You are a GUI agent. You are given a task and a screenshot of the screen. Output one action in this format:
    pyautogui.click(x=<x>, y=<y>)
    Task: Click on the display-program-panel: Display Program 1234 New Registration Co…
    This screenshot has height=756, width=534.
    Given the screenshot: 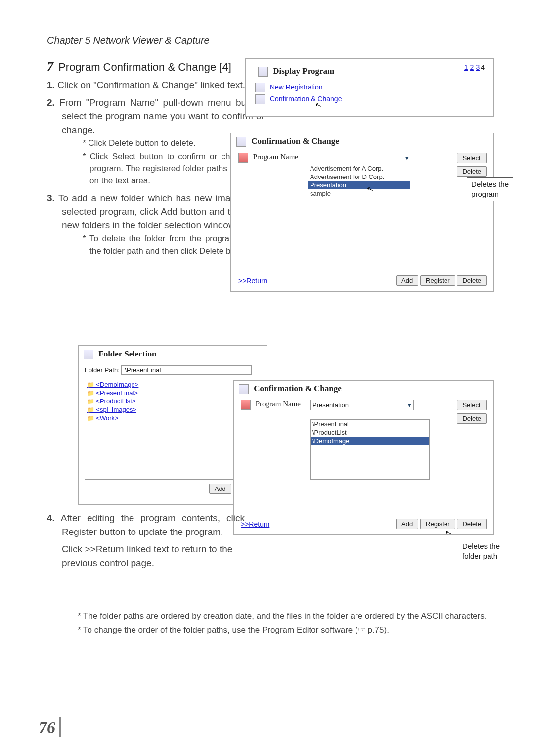 What is the action you would take?
    pyautogui.click(x=370, y=88)
    